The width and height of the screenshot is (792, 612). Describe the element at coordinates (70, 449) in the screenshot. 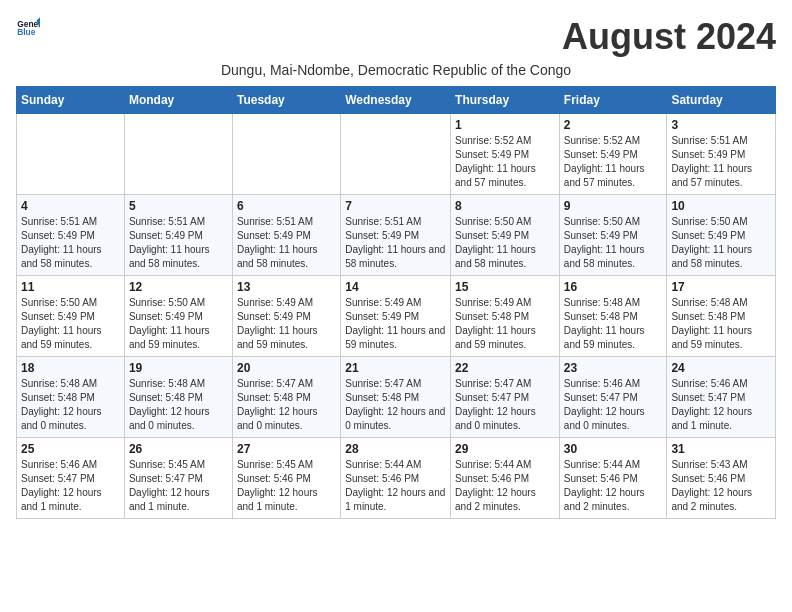

I see `day-number: 25` at that location.